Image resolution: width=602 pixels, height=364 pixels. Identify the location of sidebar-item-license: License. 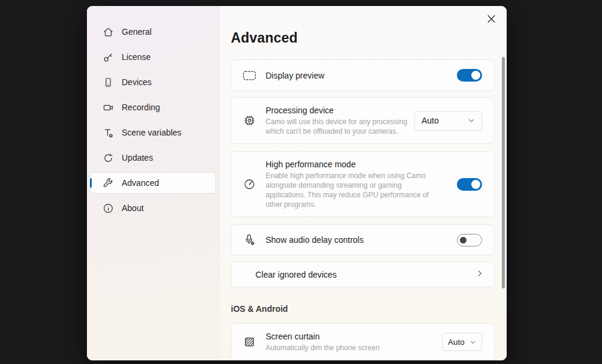
(153, 57).